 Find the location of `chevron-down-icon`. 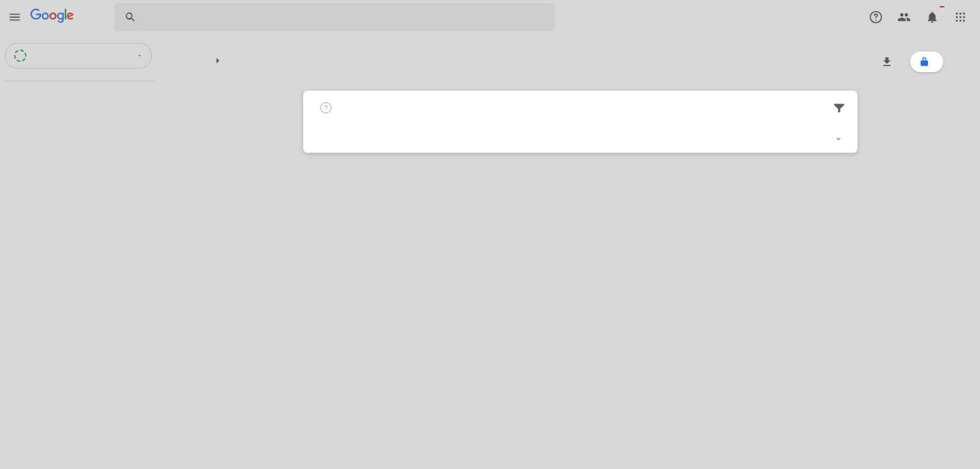

chevron-down-icon is located at coordinates (140, 56).